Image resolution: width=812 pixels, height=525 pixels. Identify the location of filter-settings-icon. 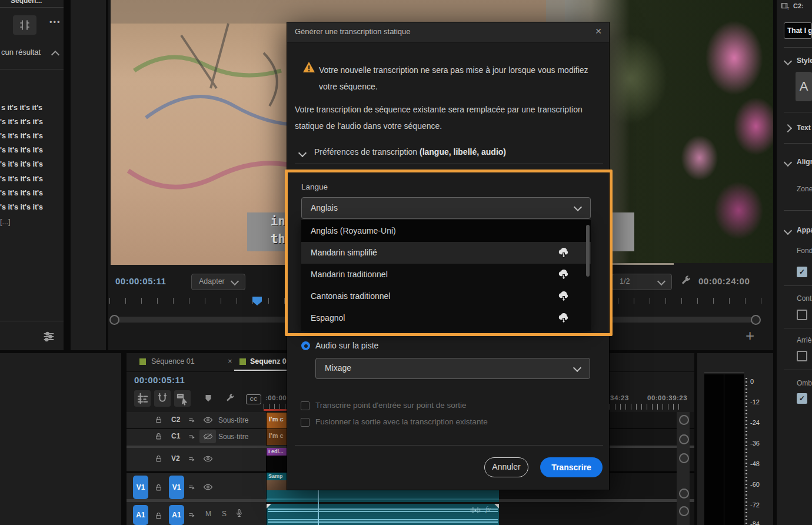
(49, 337).